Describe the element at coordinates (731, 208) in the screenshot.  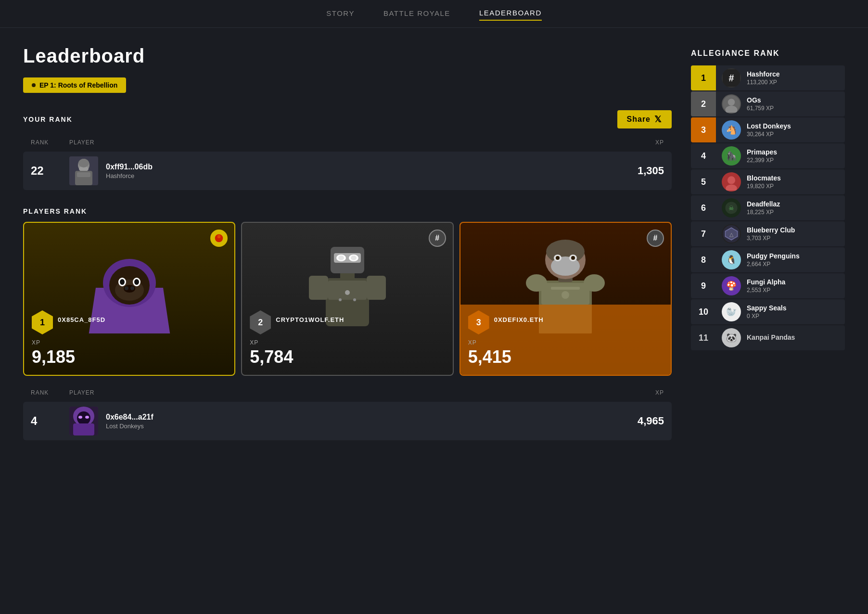
I see `allegiance-icon-deadfellaz: ☠` at that location.